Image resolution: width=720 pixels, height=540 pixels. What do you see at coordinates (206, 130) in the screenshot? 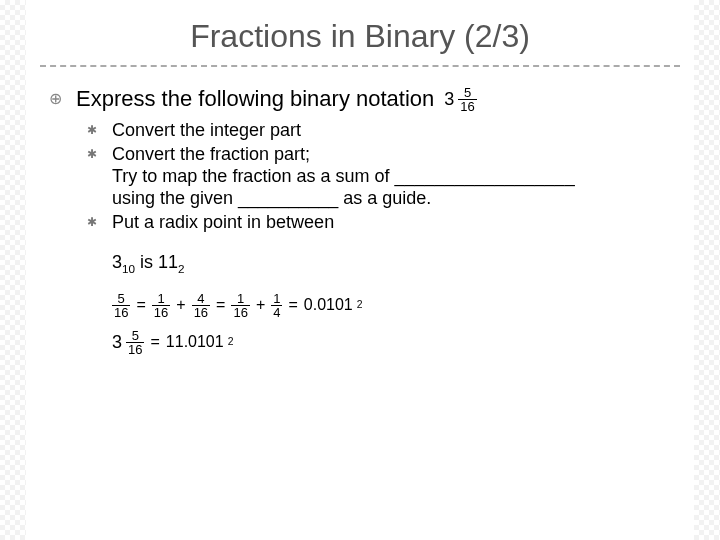
I see `subbullet-a-text: Convert the integer part` at bounding box center [206, 130].